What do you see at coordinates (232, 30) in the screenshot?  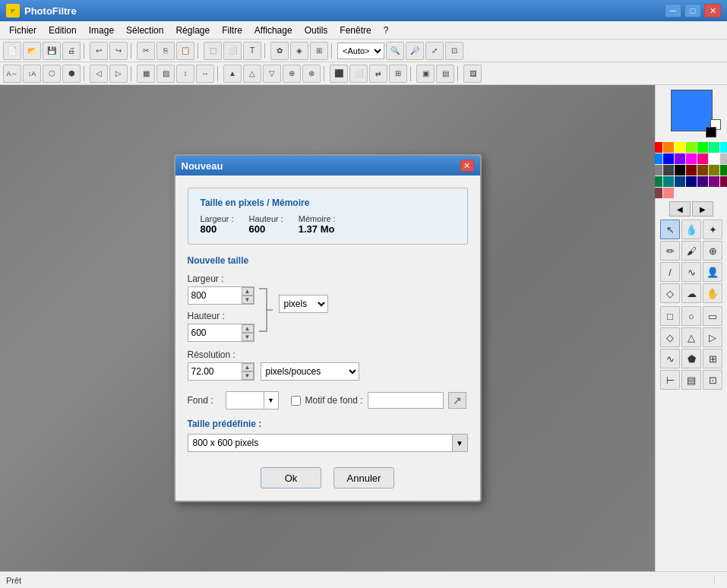 I see `menu-filtre: Filtre` at bounding box center [232, 30].